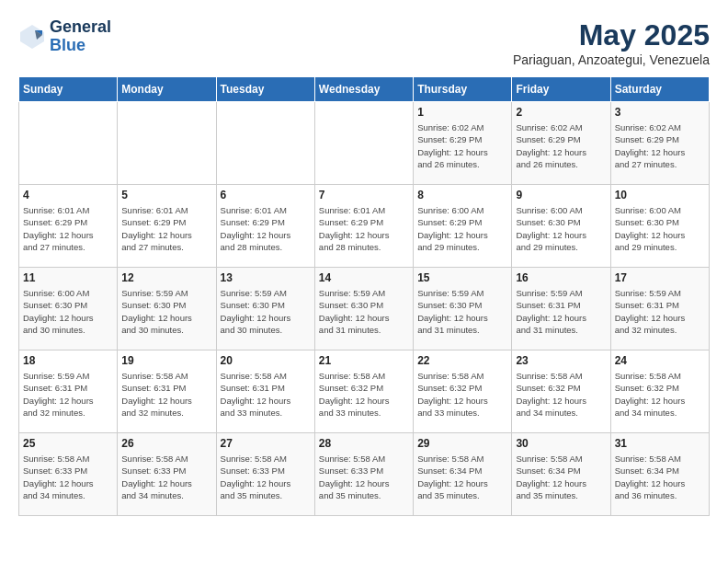  Describe the element at coordinates (364, 144) in the screenshot. I see `week-row-1: 1Sunrise: 6:02 AM Sunset: 6:29 PM Daylig…` at that location.